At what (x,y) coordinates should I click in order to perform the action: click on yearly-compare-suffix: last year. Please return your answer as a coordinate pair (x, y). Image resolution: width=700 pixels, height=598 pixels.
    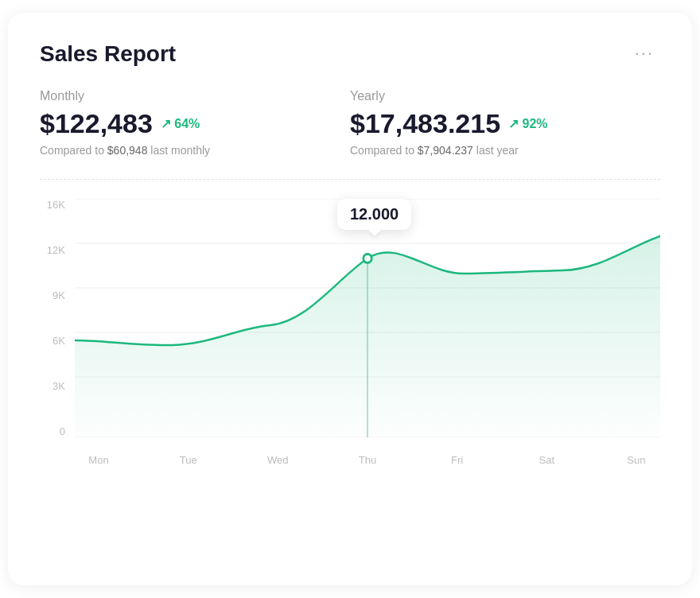
    Looking at the image, I should click on (498, 150).